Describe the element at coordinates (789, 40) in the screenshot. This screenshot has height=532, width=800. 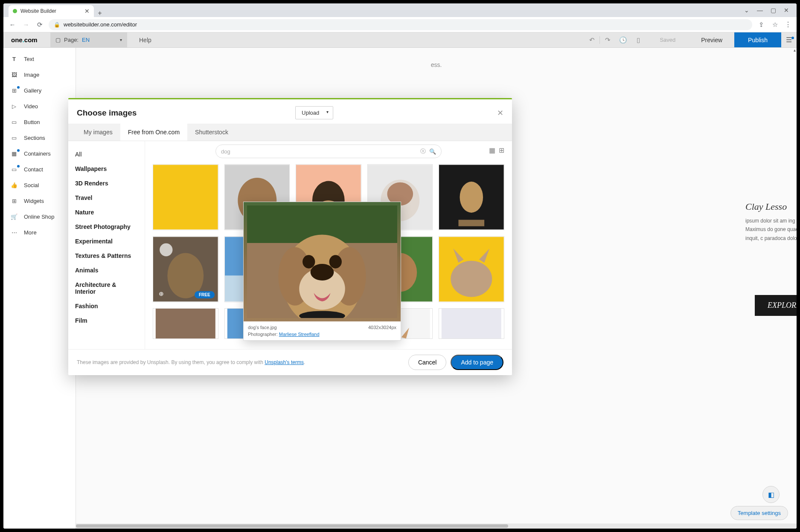
I see `settings-icon: ☰` at that location.